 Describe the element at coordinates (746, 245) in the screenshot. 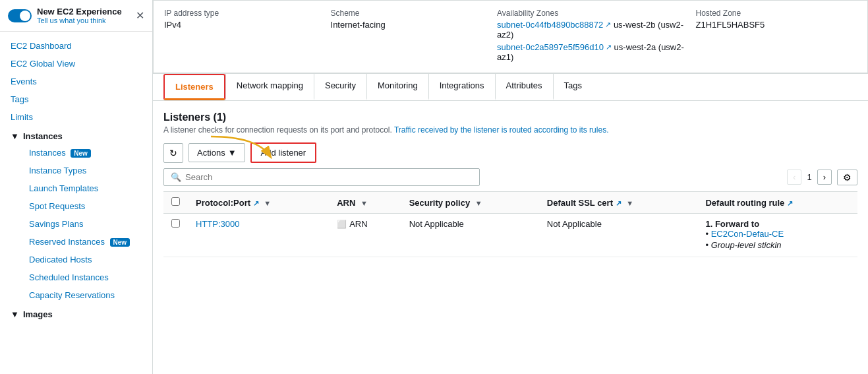

I see `routing-item-2-text: Group-level stickin` at that location.